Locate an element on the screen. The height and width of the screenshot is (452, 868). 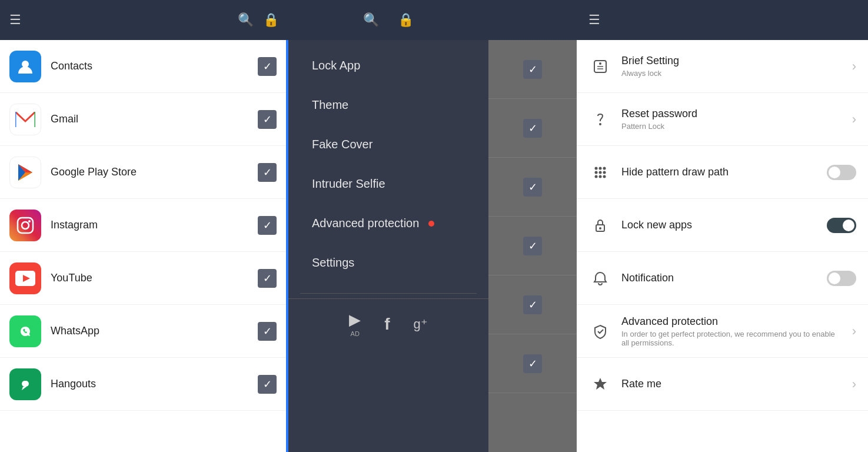
middle-lock-icon: 🔒 is located at coordinates (406, 20).